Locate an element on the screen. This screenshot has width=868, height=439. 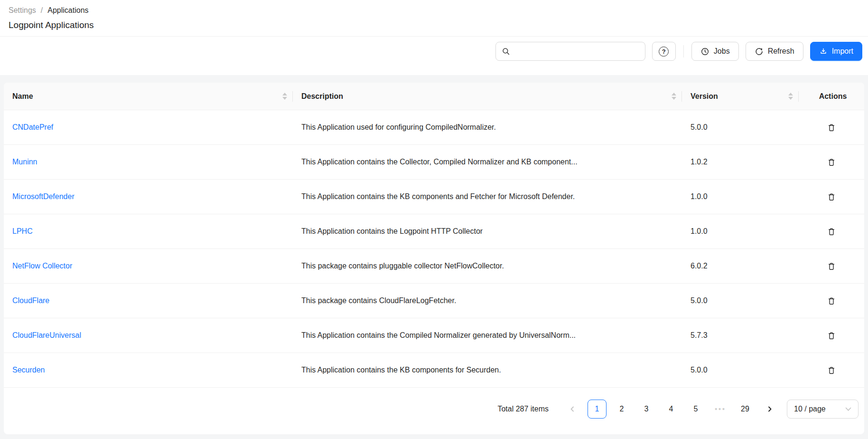
app-description: This Application contains the Compiled N… is located at coordinates (487, 335).